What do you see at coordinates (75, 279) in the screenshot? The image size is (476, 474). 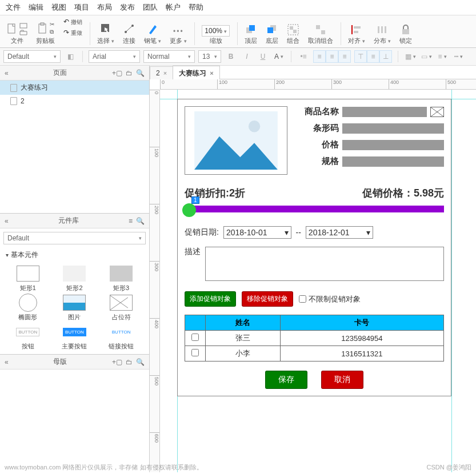 I see `lib-rect2: 矩形2` at bounding box center [75, 279].